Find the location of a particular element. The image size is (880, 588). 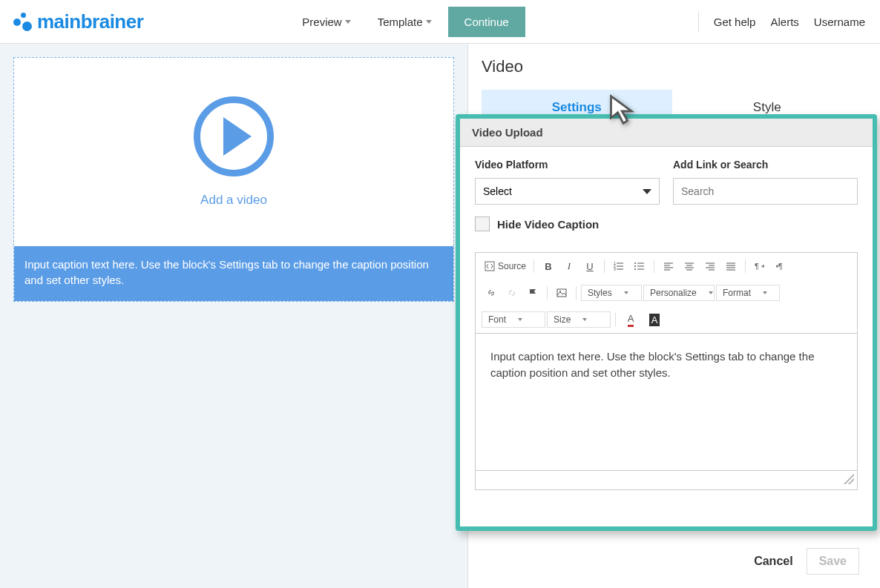

size-dropdown: Size is located at coordinates (579, 320).